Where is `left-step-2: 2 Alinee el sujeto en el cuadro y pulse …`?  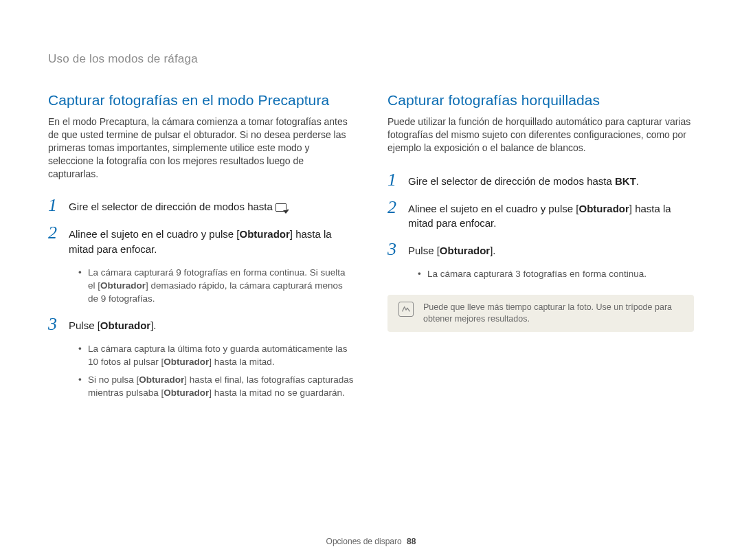
left-step-2: 2 Alinee el sujeto en el cuadro y pulse … is located at coordinates (201, 240).